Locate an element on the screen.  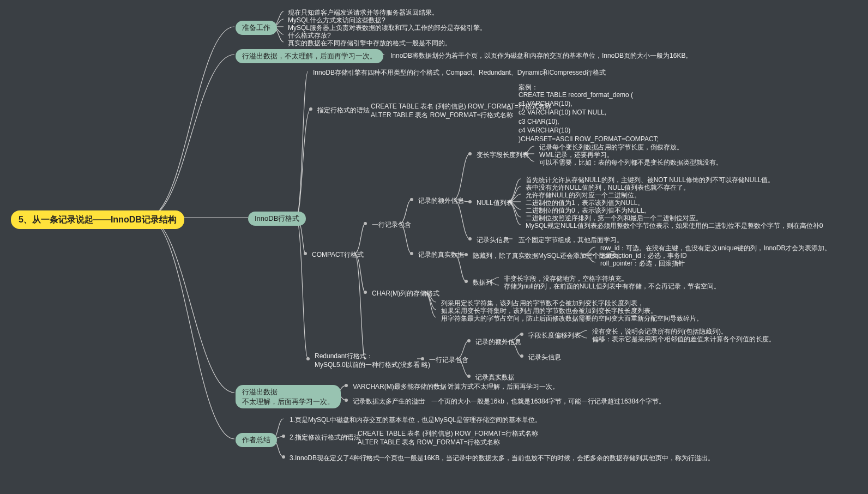
varlen-line-2: 可以不需要，比如：表的每个列都不是变长的数据类型就没有。 is located at coordinates (631, 162).